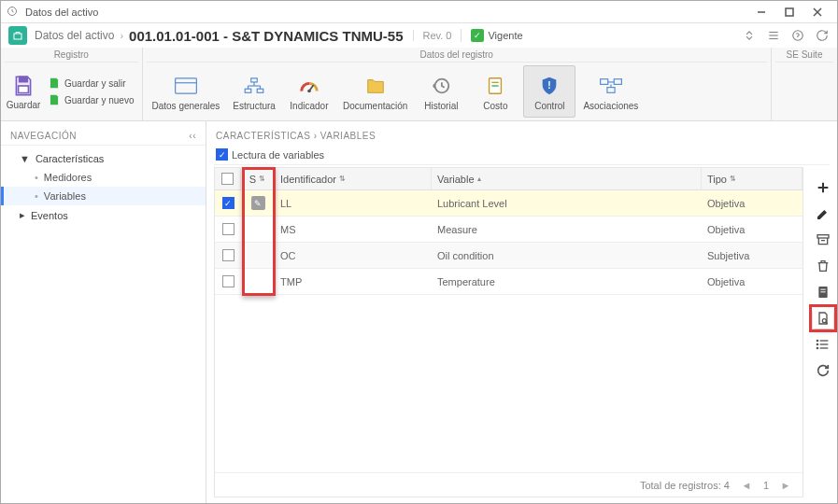  Describe the element at coordinates (823, 240) in the screenshot. I see `archive-icon` at that location.